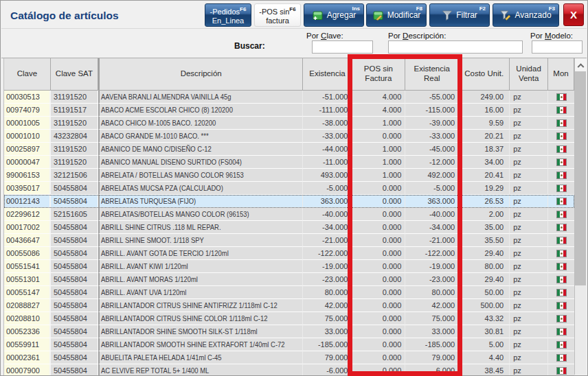 This screenshot has height=376, width=588. Describe the element at coordinates (74, 110) in the screenshot. I see `cell-clave-sat: 51191517` at that location.